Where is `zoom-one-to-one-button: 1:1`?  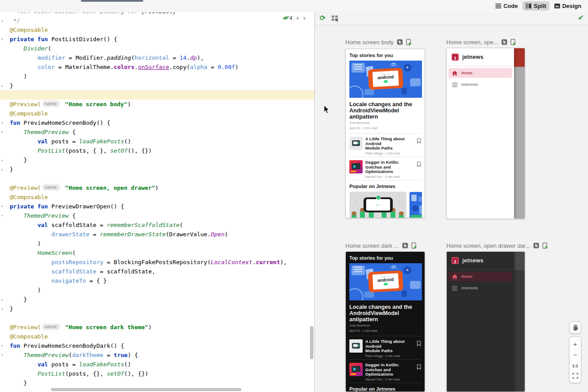
zoom-one-to-one-button: 1:1 is located at coordinates (575, 365).